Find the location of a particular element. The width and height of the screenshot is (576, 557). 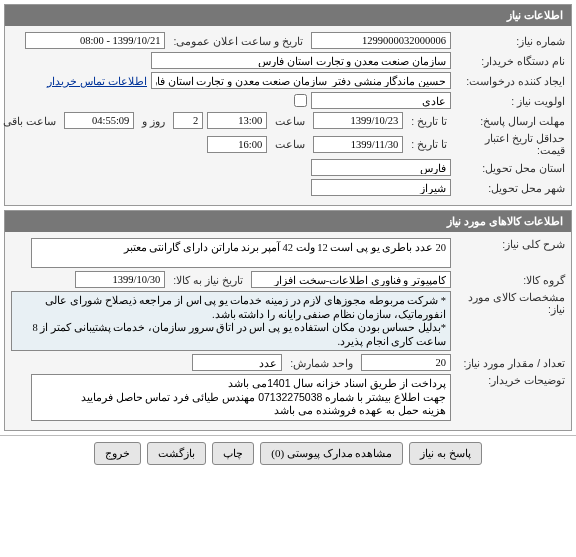

requester-input is located at coordinates (301, 80).